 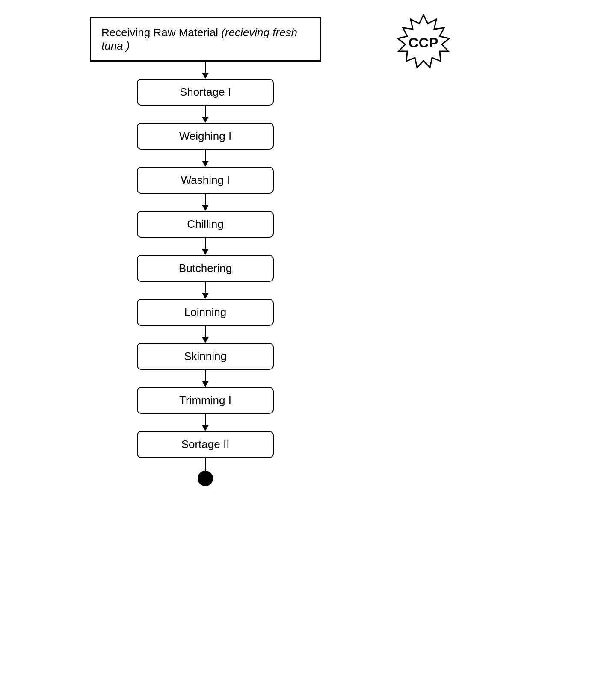 What do you see at coordinates (424, 43) in the screenshot?
I see `ccp-label: CCP` at bounding box center [424, 43].